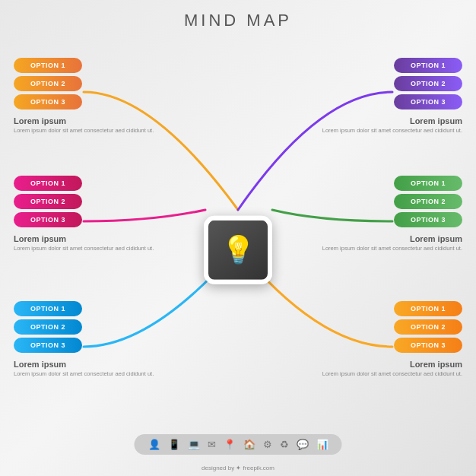 The width and height of the screenshot is (476, 476). I want to click on tl-lorem: Lorem ipsum Lorem ipsum dolor sit amet c…, so click(84, 125).